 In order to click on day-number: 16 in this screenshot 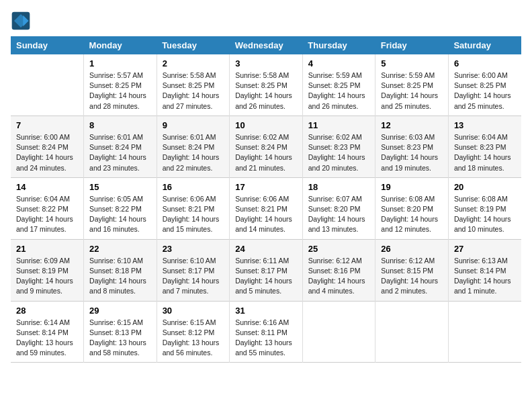, I will do `click(193, 187)`.